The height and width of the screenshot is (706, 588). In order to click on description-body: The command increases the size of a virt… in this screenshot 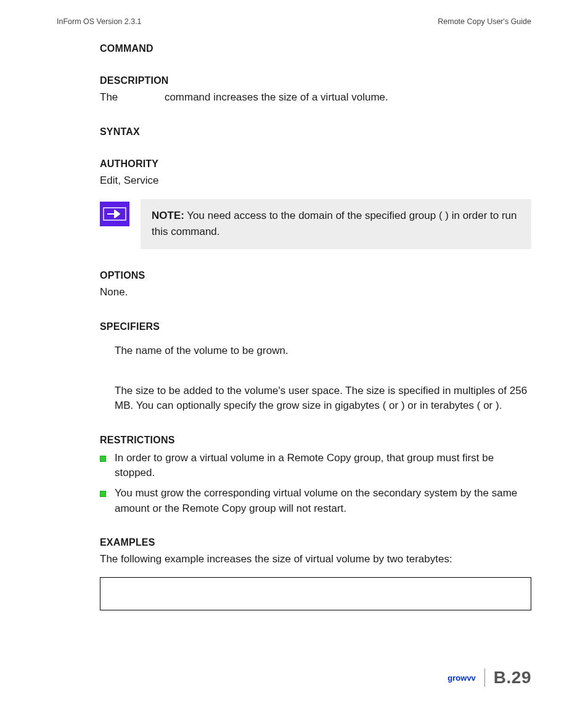, I will do `click(316, 97)`.